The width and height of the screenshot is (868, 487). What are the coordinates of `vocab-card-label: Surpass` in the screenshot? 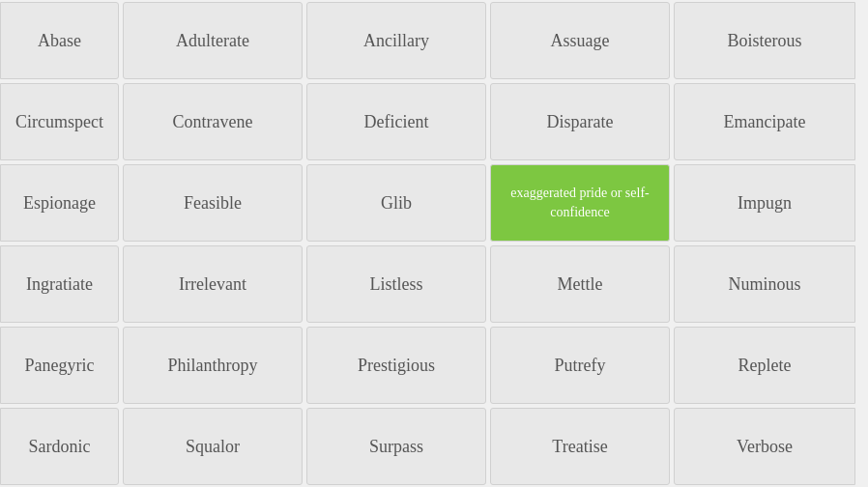 It's located at (396, 446).